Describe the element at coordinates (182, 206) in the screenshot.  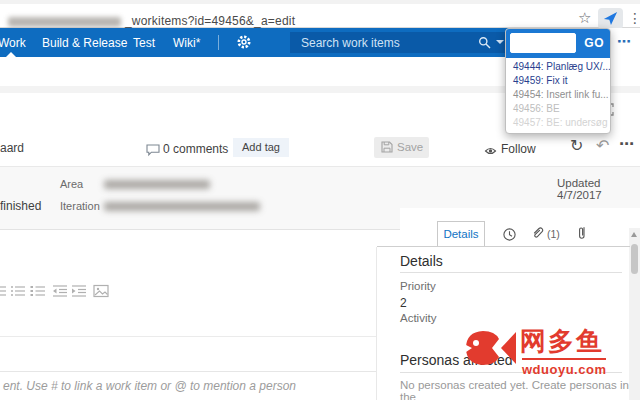
I see `iteration-value-redacted` at that location.